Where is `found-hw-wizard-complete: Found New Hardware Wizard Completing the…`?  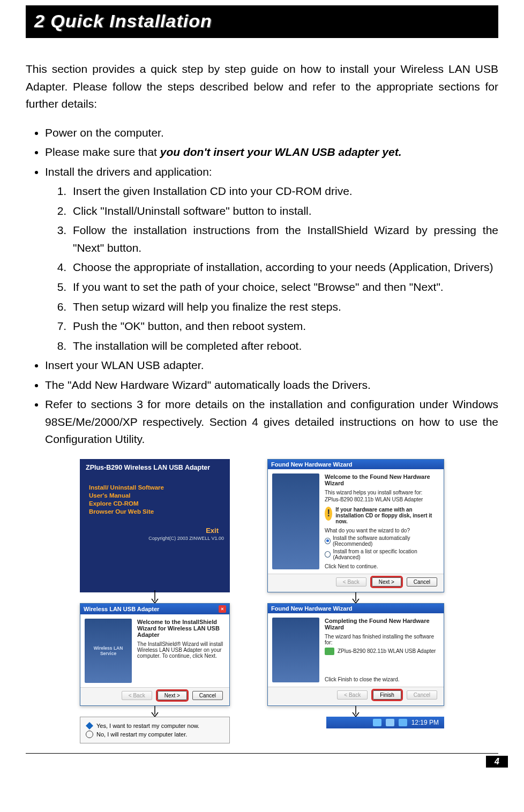 found-hw-wizard-complete: Found New Hardware Wizard Completing the… is located at coordinates (356, 655).